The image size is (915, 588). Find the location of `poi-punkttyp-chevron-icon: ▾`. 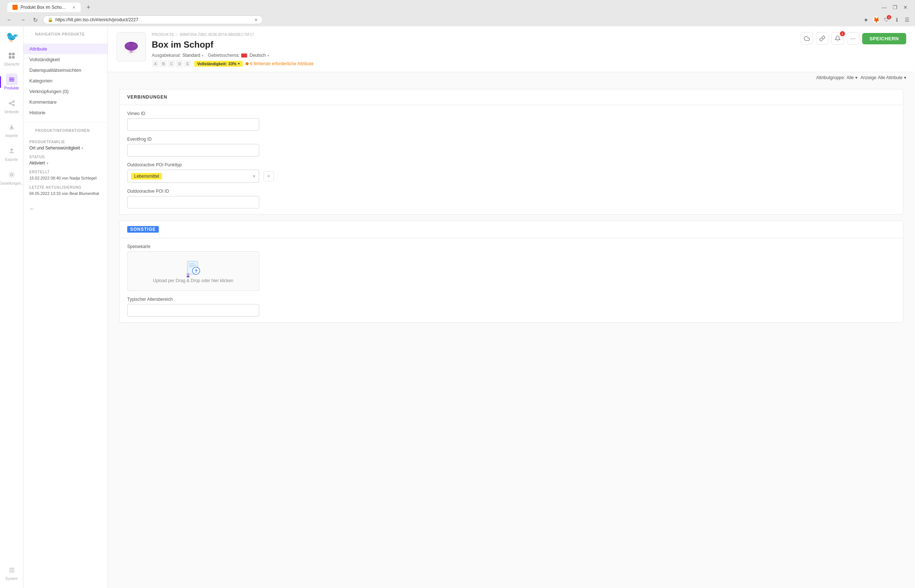

poi-punkttyp-chevron-icon: ▾ is located at coordinates (254, 176).